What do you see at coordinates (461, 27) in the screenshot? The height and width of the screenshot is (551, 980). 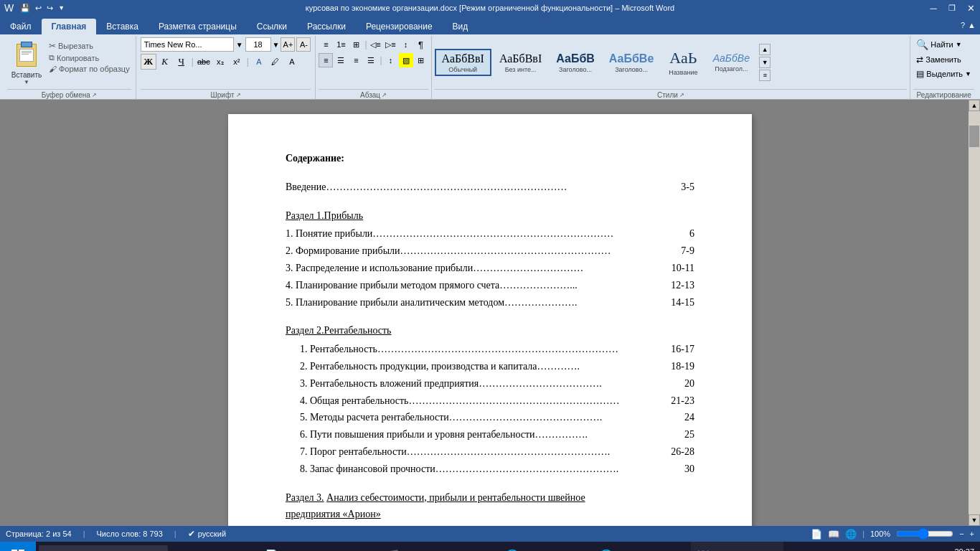 I see `tab-view: Вид` at bounding box center [461, 27].